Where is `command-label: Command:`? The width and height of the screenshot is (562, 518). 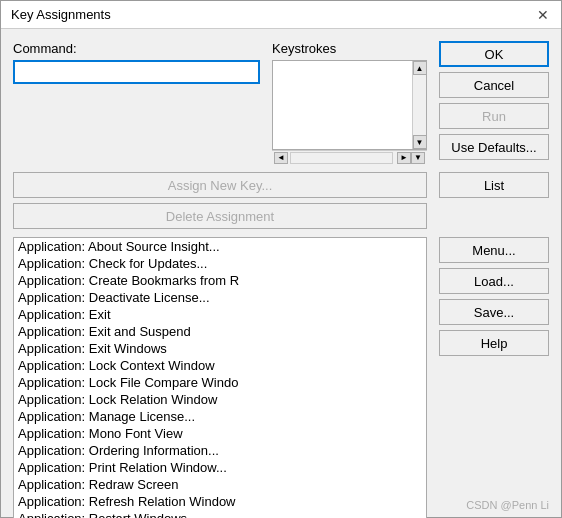 command-label: Command: is located at coordinates (136, 48).